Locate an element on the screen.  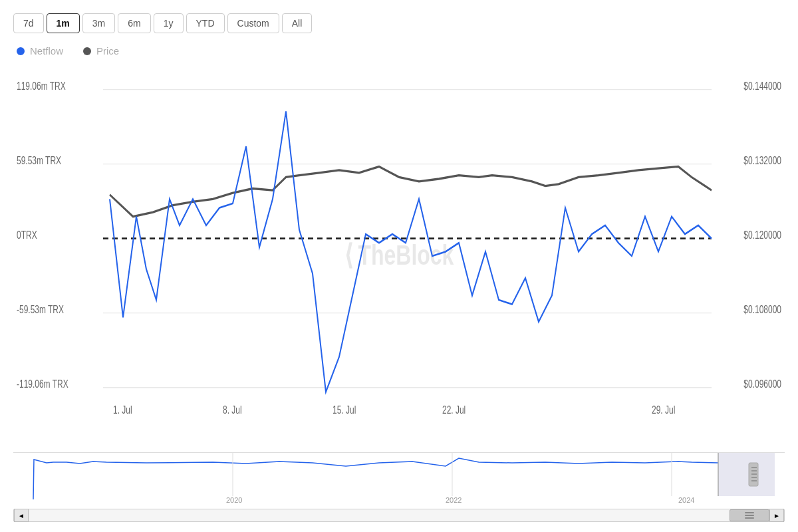
mini-chart-svg: 2020 2022 2024 is located at coordinates (399, 479).